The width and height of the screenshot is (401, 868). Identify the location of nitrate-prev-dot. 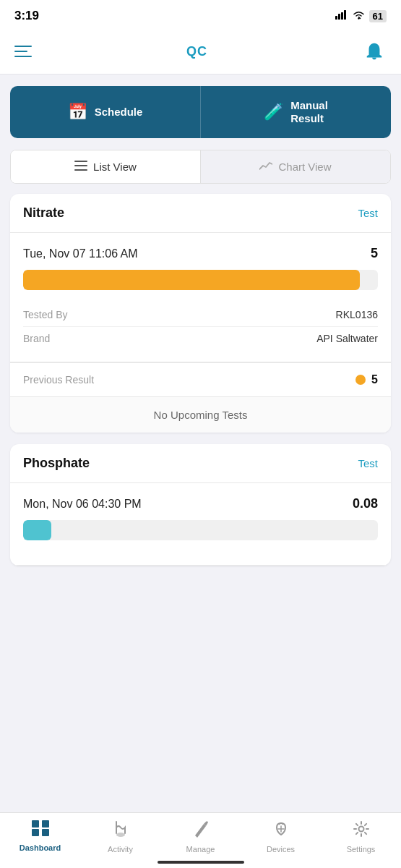
(361, 380).